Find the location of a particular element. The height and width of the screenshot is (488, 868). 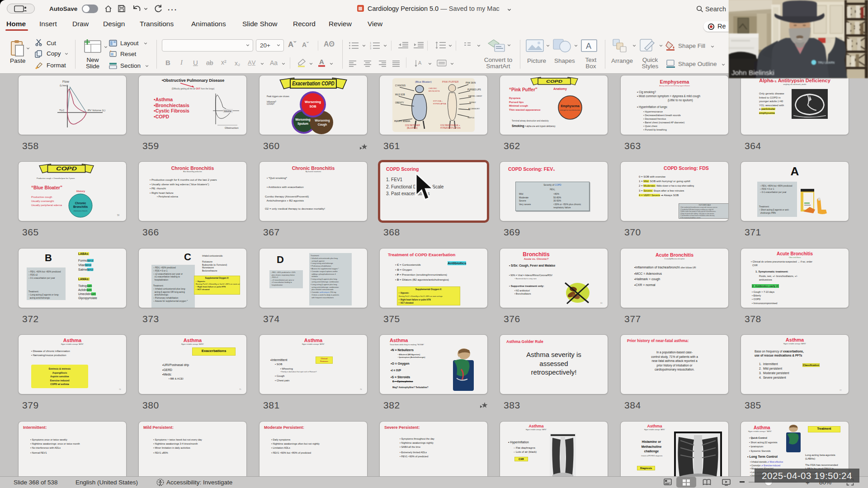

svg-text: Volume is located at coordinates (228, 111).